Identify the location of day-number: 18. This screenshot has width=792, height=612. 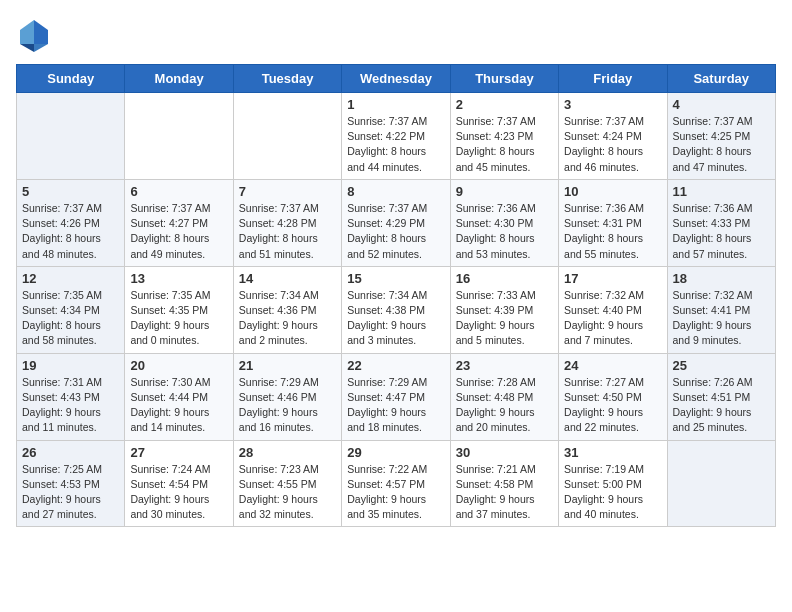
(722, 278).